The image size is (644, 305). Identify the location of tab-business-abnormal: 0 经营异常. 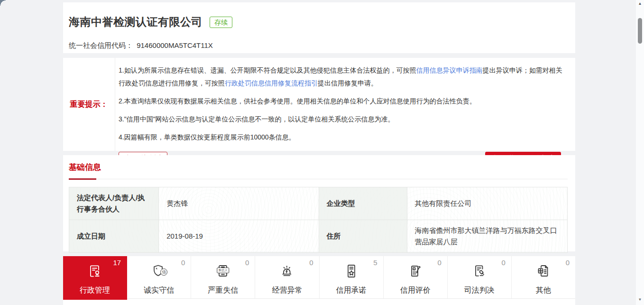
(287, 277).